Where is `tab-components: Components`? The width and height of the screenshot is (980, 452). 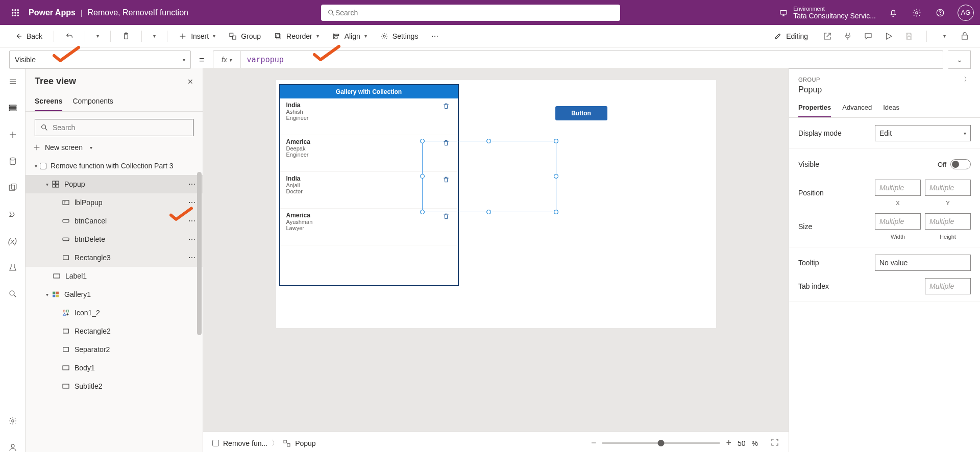 tab-components: Components is located at coordinates (93, 102).